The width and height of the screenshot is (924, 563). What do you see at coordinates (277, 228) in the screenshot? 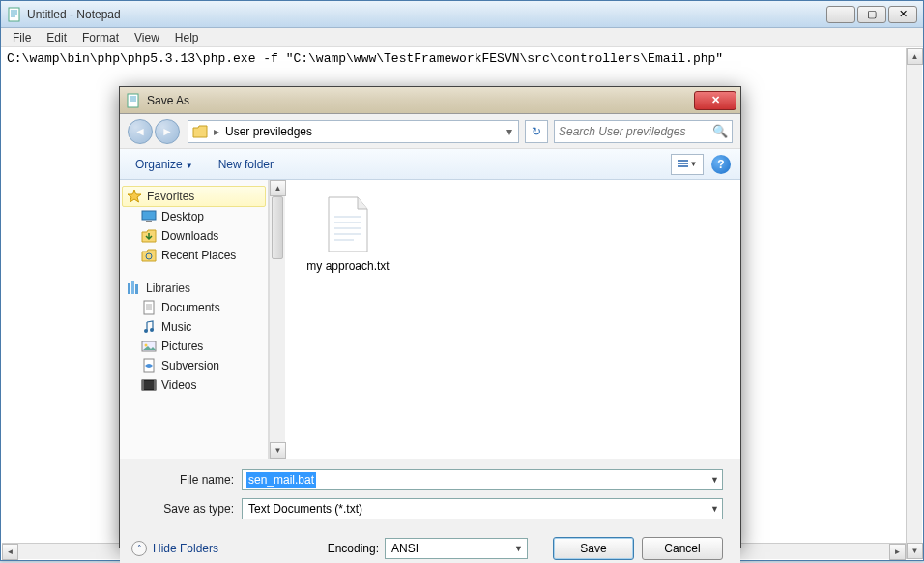
I see `scrollbar-thumb` at bounding box center [277, 228].